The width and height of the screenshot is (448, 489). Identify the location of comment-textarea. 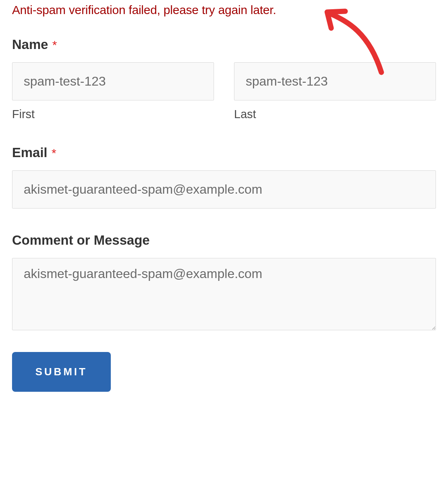
(224, 294).